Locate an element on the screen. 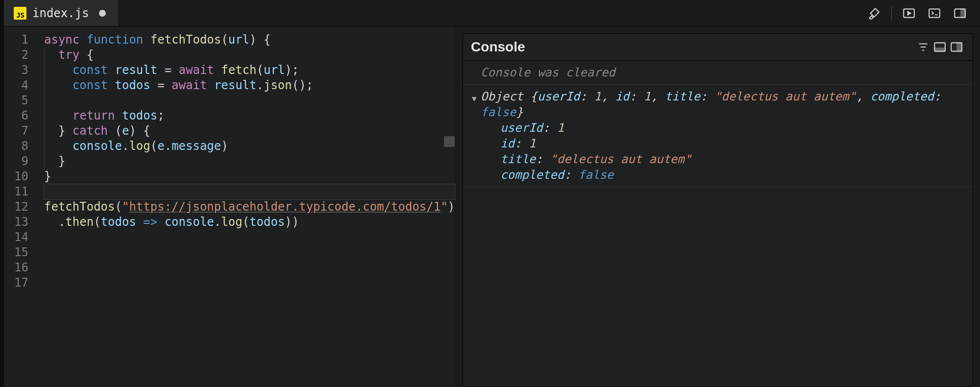  console-object-property: title: "delectus aut autem" is located at coordinates (732, 159).